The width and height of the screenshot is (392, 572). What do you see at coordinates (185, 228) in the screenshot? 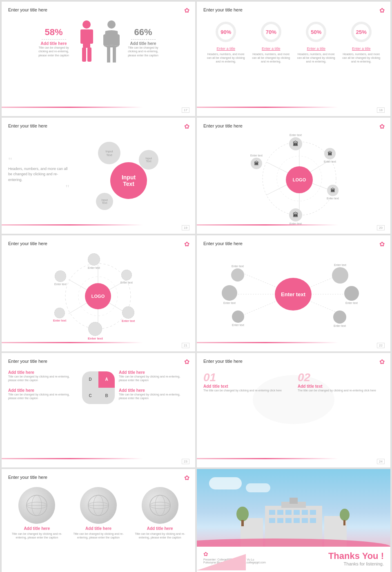
I see `page-num-3: 19` at bounding box center [185, 228].